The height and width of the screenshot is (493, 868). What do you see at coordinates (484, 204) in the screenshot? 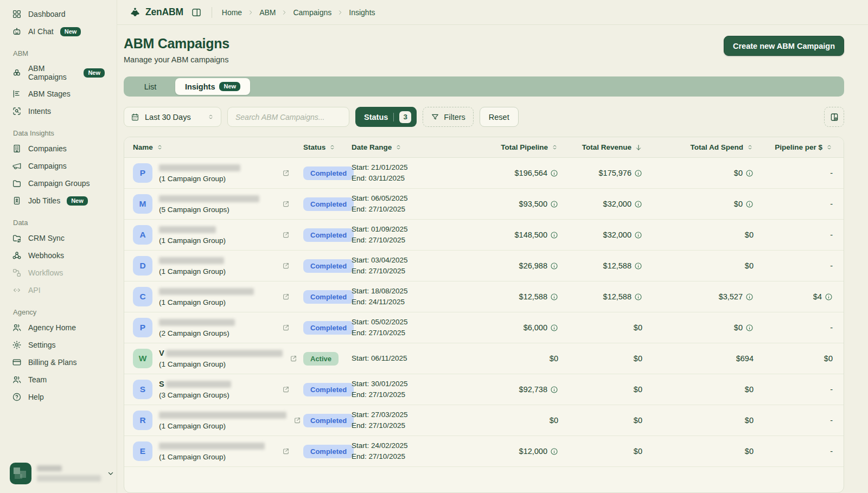
I see `table-row: M(5 Campaign Groups)CompletedStart: 06/0…` at bounding box center [484, 204].